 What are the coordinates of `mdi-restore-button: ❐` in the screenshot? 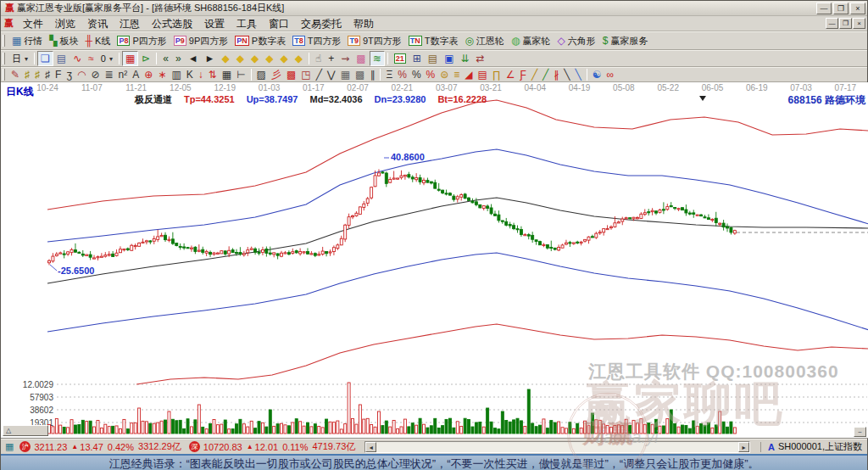 It's located at (846, 24).